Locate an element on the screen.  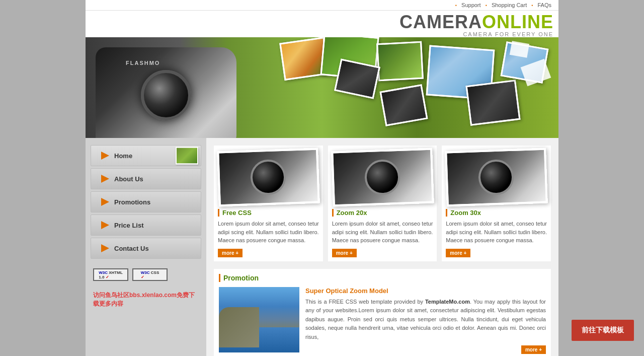
more-button-1: more is located at coordinates (230, 253).